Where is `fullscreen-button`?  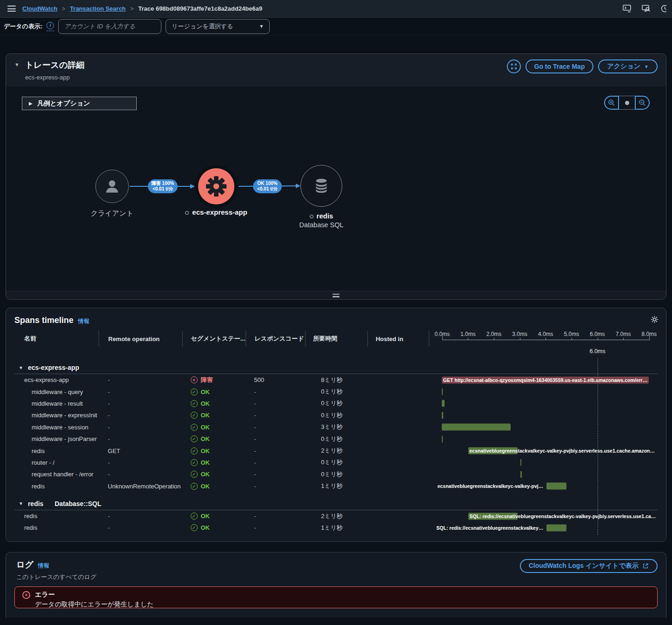
fullscreen-button is located at coordinates (514, 66).